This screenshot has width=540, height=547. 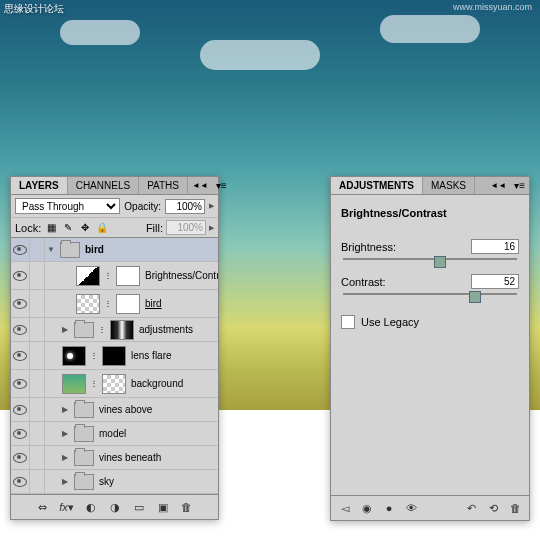 What do you see at coordinates (185, 206) in the screenshot?
I see `opacity-value: 100%` at bounding box center [185, 206].